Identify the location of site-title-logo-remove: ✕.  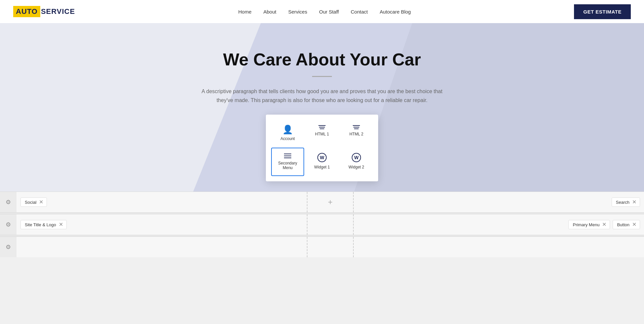
(61, 225).